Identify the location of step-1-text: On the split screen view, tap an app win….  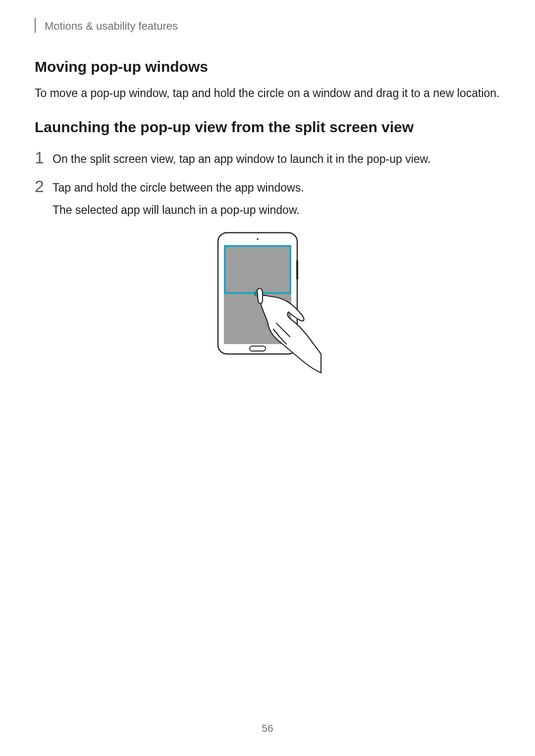
(242, 159).